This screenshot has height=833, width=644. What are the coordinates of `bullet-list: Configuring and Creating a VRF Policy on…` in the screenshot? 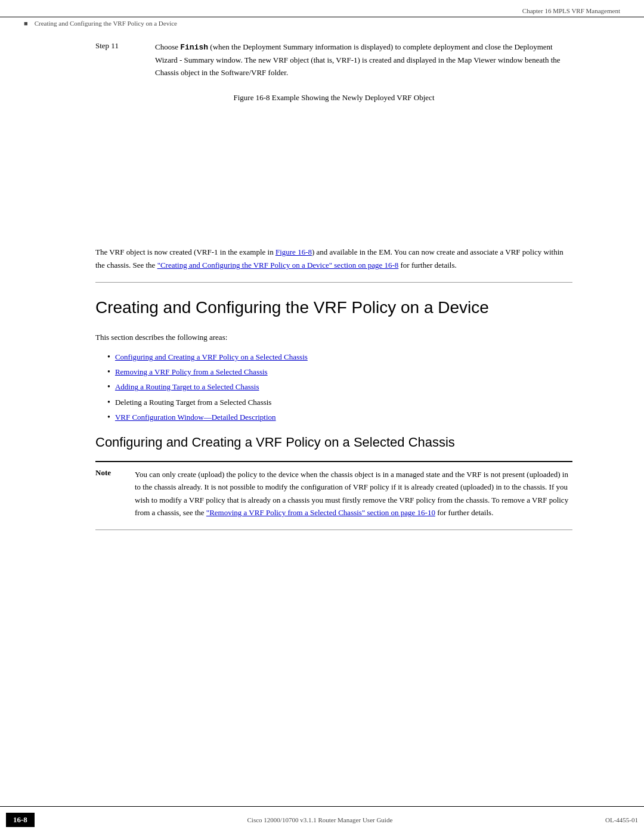 It's located at (340, 387).